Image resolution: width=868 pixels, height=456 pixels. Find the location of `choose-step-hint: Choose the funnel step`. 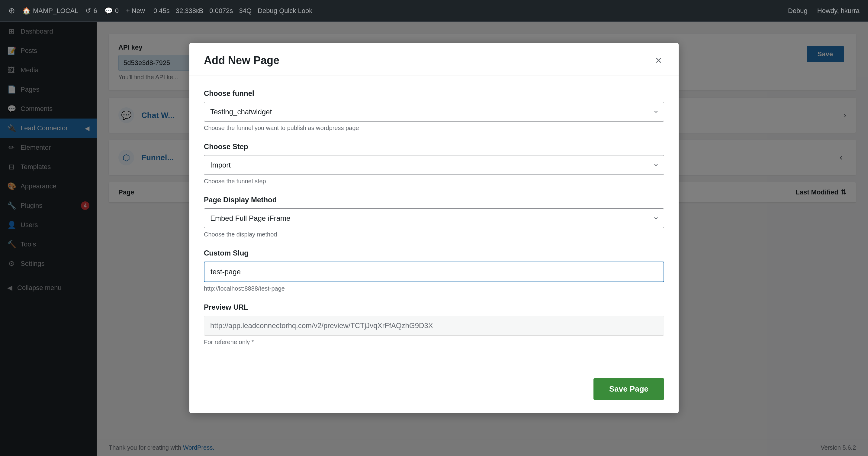

choose-step-hint: Choose the funnel step is located at coordinates (434, 181).